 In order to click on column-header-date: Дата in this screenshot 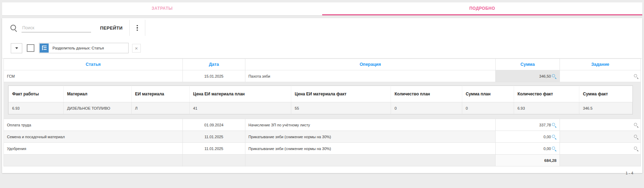, I will do `click(214, 65)`.